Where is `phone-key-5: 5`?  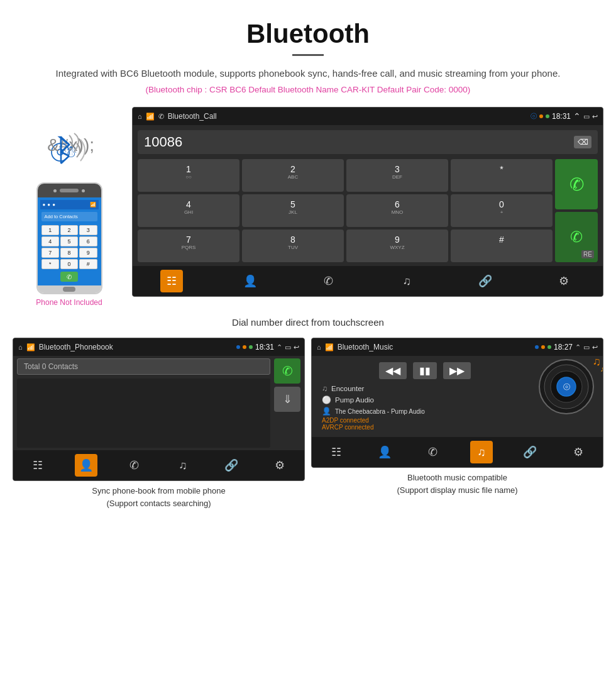 phone-key-5: 5 is located at coordinates (69, 241).